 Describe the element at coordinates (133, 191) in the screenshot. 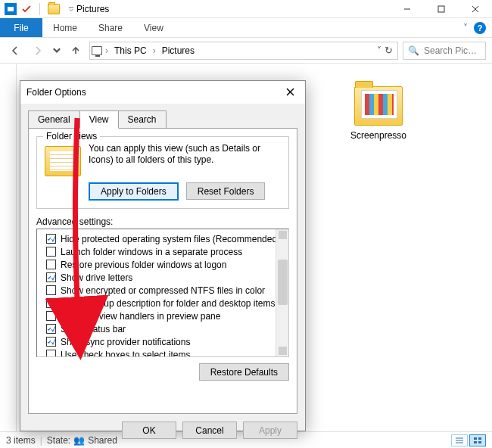

I see `apply-to-folders-button: Apply to Folders` at that location.